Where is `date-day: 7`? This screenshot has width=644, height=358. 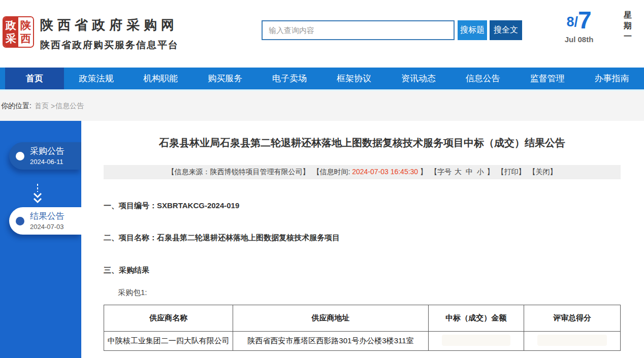 date-day: 7 is located at coordinates (585, 20).